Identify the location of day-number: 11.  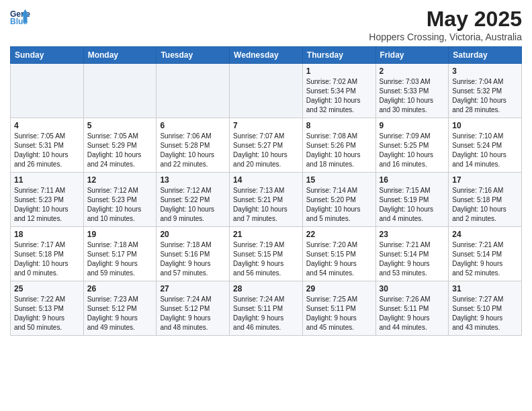
(47, 180).